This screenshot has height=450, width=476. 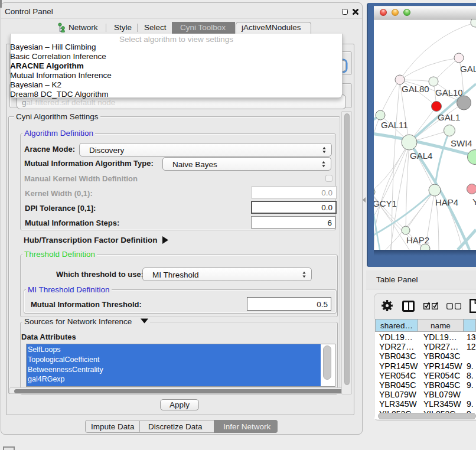 What do you see at coordinates (395, 125) in the screenshot?
I see `svg-text: GAL11` at bounding box center [395, 125].